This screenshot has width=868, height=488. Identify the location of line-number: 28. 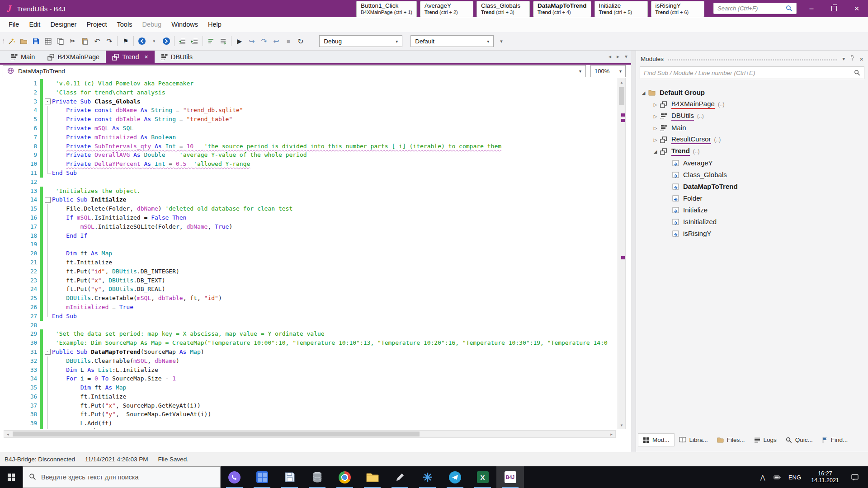
(20, 325).